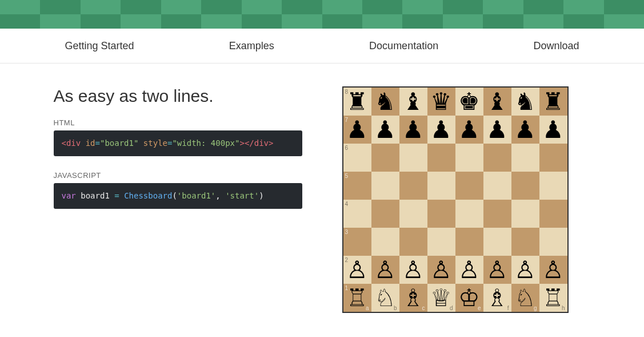 The height and width of the screenshot is (337, 644). Describe the element at coordinates (358, 102) in the screenshot. I see `board-square: 8♜` at that location.